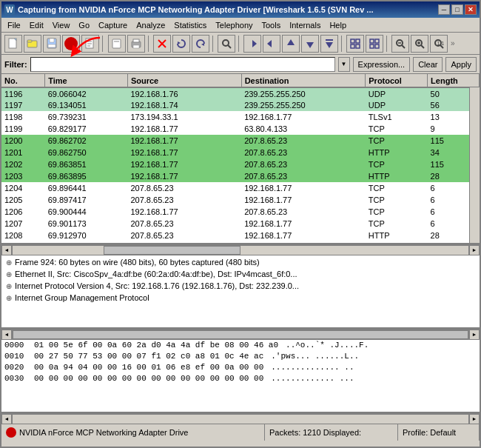 This screenshot has height=448, width=481. Describe the element at coordinates (397, 81) in the screenshot. I see `col-protocol: Protocol` at that location.